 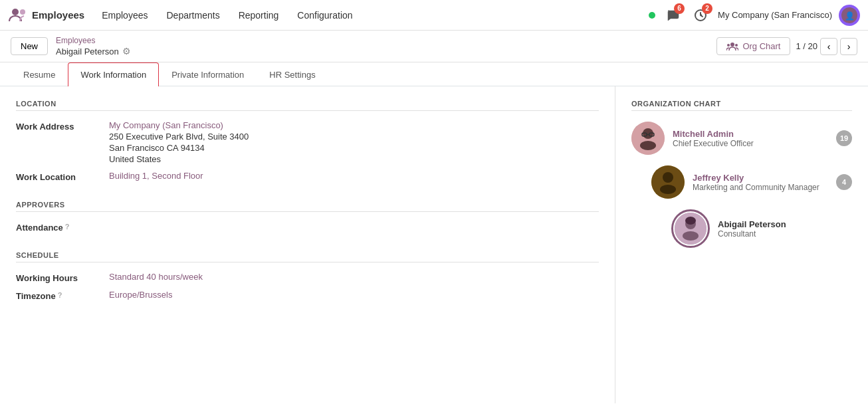 What do you see at coordinates (434, 15) in the screenshot?
I see `top-navigation: Employees Employees Departments Reportin…` at bounding box center [434, 15].